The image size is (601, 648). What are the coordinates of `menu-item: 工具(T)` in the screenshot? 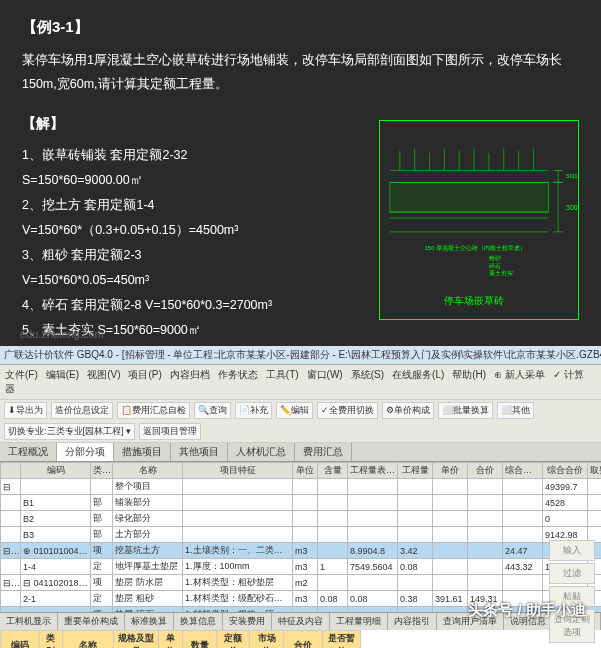 It's located at (282, 374).